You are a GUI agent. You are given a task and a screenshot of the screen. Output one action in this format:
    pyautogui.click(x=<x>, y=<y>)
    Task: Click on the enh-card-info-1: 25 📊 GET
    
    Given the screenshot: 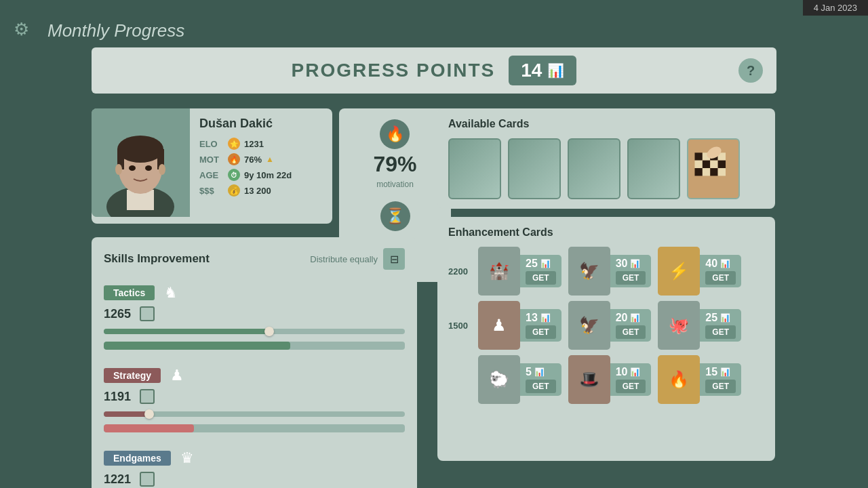 What is the action you would take?
    pyautogui.click(x=541, y=271)
    